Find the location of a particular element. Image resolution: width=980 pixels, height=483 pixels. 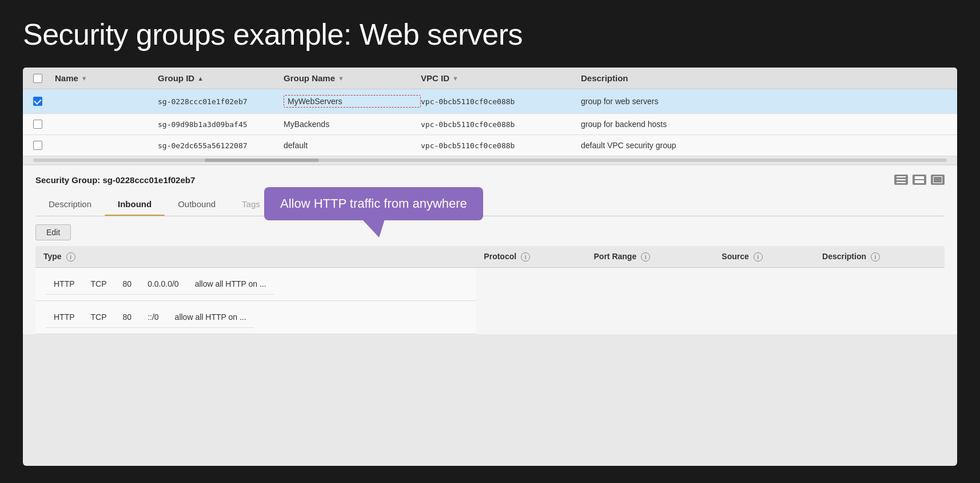

page-title: Security groups example: Web servers is located at coordinates (490, 34).